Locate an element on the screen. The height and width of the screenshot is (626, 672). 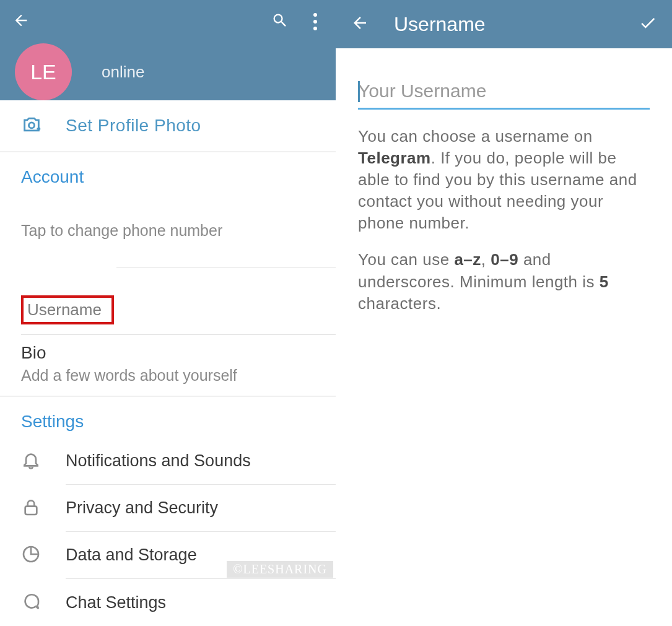
toolbar is located at coordinates (168, 22).